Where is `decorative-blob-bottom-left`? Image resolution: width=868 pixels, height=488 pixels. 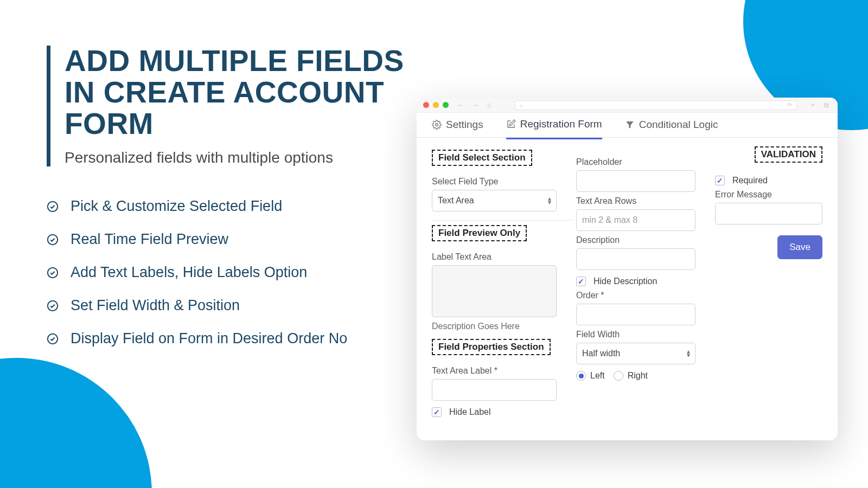 decorative-blob-bottom-left is located at coordinates (76, 423).